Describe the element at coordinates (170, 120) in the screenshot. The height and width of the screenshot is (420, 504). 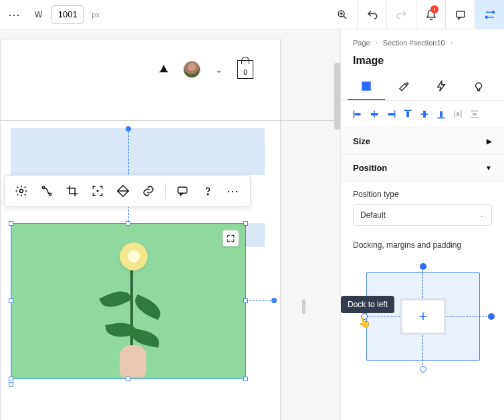
I see `divider` at that location.